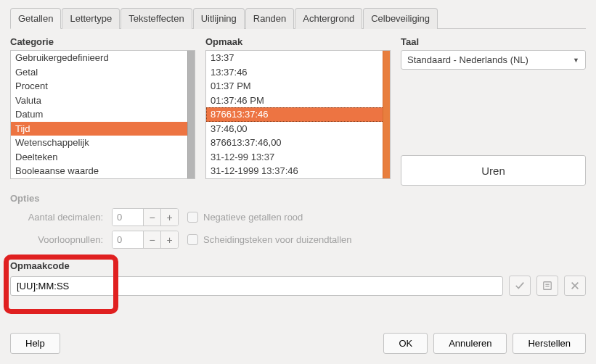 The width and height of the screenshot is (596, 364). I want to click on negative-red-checkbox: Negatieve getallen rood, so click(245, 218).